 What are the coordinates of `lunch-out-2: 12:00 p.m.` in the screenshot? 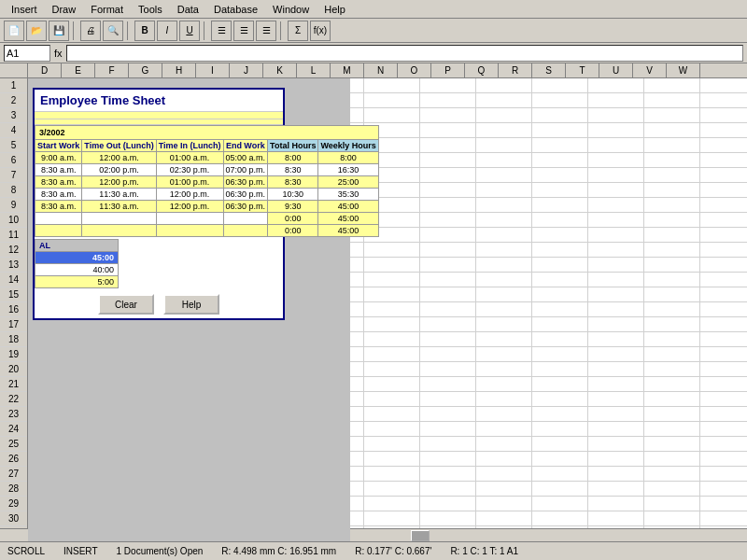 It's located at (120, 183).